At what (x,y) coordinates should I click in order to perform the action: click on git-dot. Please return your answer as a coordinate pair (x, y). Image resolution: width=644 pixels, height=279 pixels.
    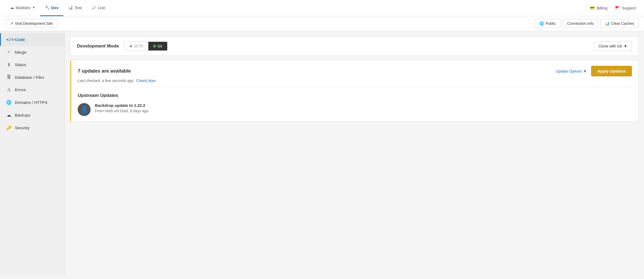
    Looking at the image, I should click on (155, 46).